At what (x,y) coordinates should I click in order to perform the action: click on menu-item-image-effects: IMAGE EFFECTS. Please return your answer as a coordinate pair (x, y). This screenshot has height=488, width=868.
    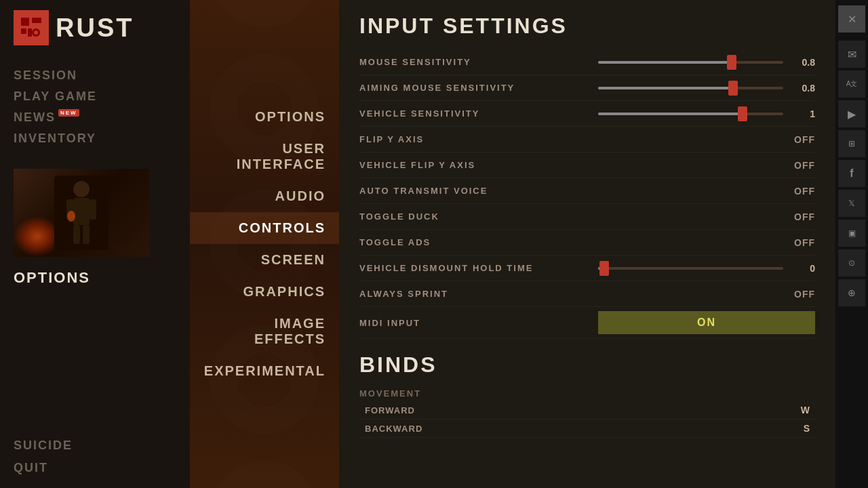
    Looking at the image, I should click on (264, 331).